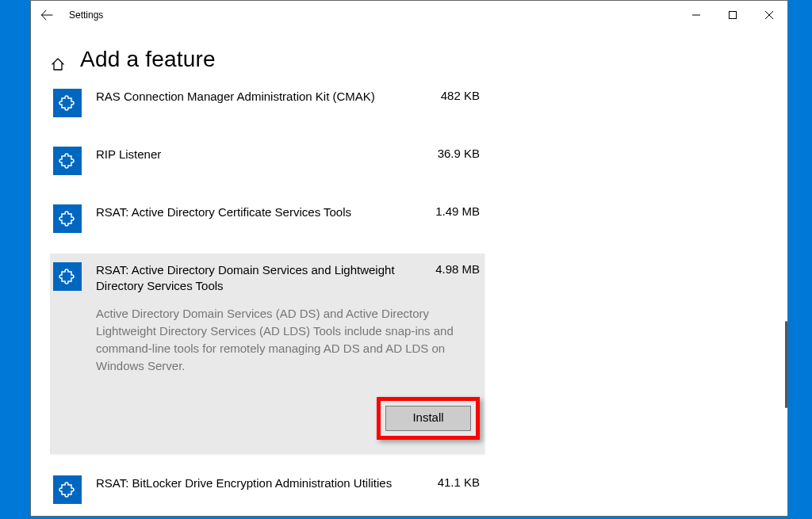 The image size is (812, 519). What do you see at coordinates (288, 340) in the screenshot?
I see `feature-description: Active Directory Domain Services (AD DS)…` at bounding box center [288, 340].